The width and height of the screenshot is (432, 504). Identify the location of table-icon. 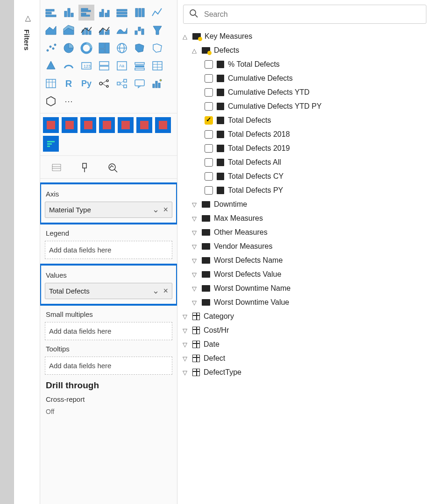
(196, 358).